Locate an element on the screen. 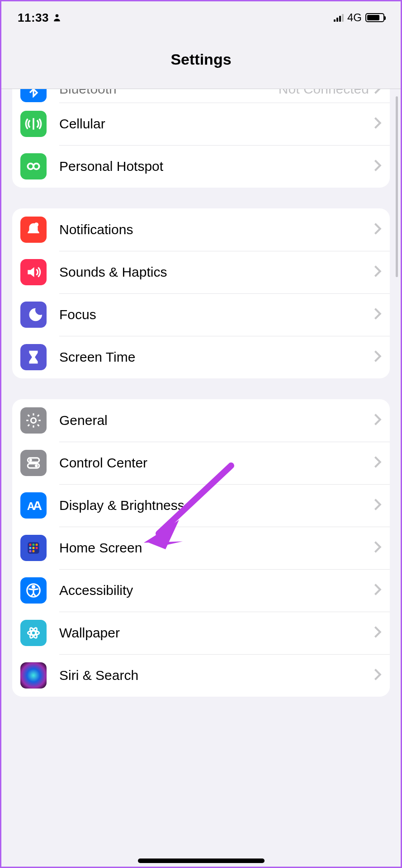  row-label: Notifications is located at coordinates (96, 230).